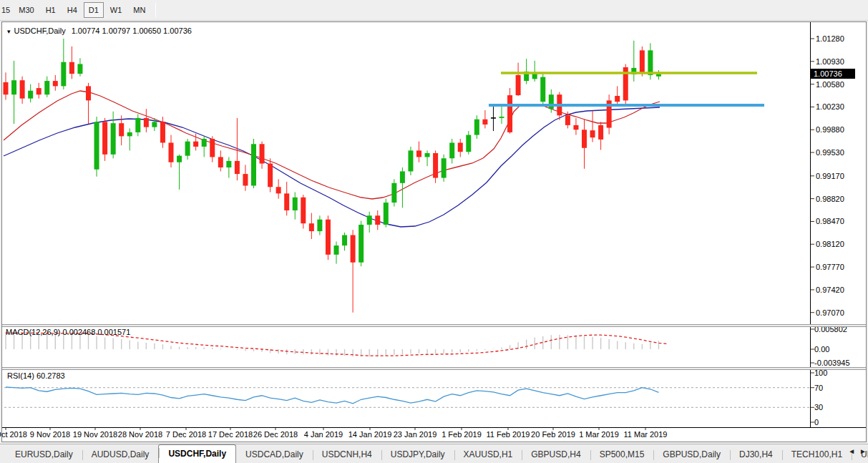 Image resolution: width=868 pixels, height=463 pixels. Describe the element at coordinates (434, 369) in the screenshot. I see `pane-splitter-rsi` at that location.